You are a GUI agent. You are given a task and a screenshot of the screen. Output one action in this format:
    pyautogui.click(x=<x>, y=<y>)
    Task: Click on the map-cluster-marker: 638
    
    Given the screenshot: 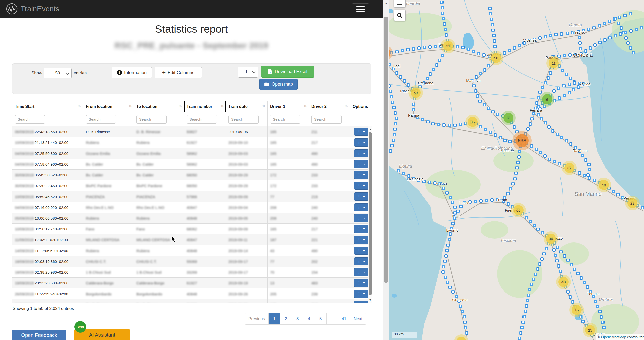 What is the action you would take?
    pyautogui.click(x=522, y=141)
    